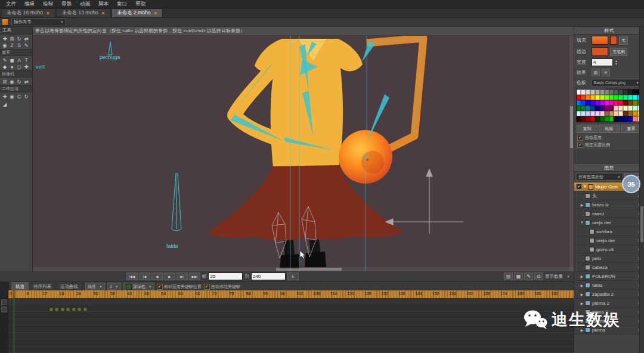 The image size is (644, 353). I want to click on swatch-file-dropdown: Basic Colors.png ▼, so click(617, 82).